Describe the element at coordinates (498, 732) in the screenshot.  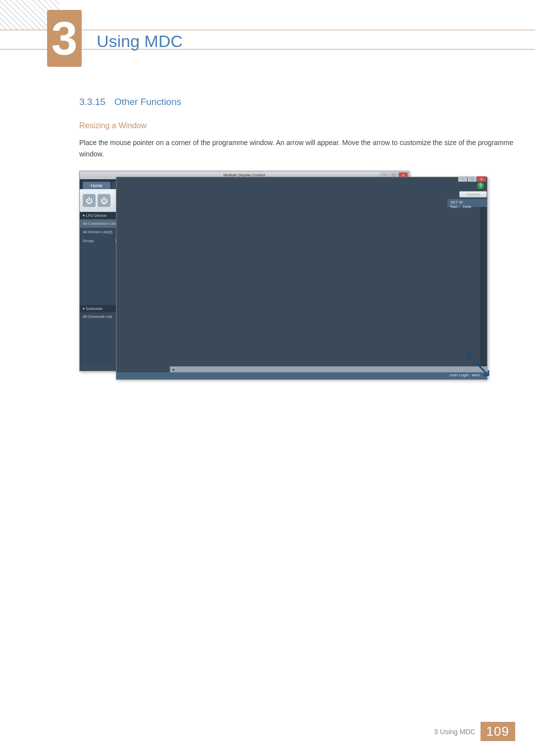
I see `page-number: 109` at that location.